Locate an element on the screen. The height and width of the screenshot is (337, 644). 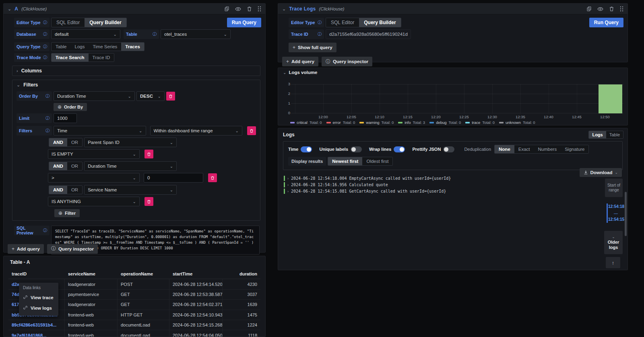
order-by-direction-select: DESC⌄ is located at coordinates (151, 96).